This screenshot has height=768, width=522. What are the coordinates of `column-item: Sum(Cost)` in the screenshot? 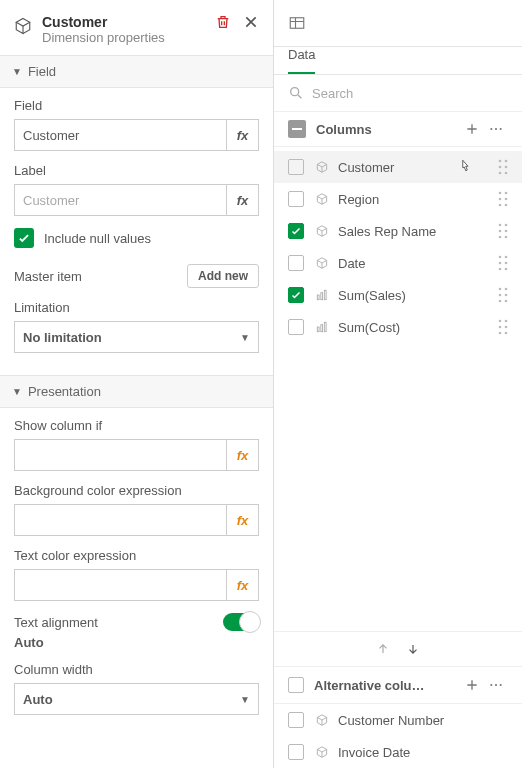 It's located at (398, 327).